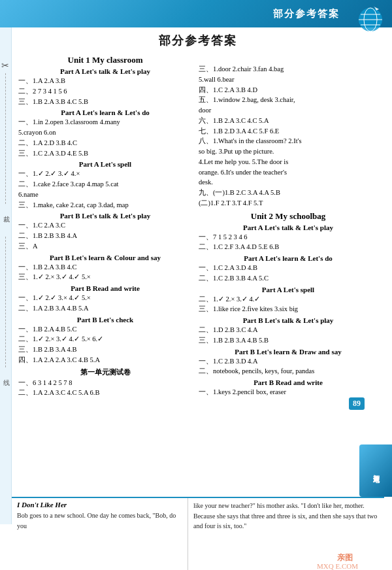 Image resolution: width=392 pixels, height=570 pixels. Describe the element at coordinates (106, 298) in the screenshot. I see `partB-read-line1: 一、1.✓ 2.✓ 3.× 4.✓ 5.×` at that location.